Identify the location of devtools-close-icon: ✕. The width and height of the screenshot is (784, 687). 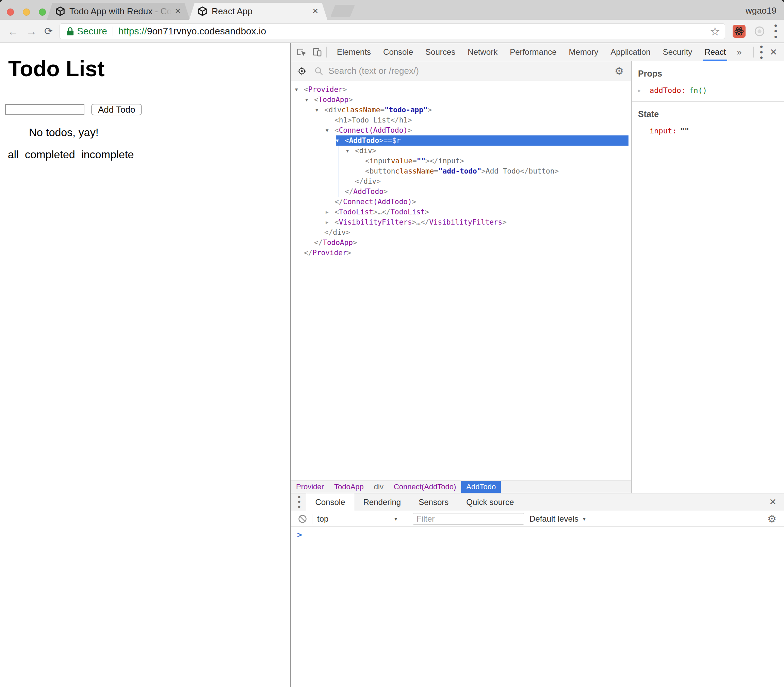
(774, 52).